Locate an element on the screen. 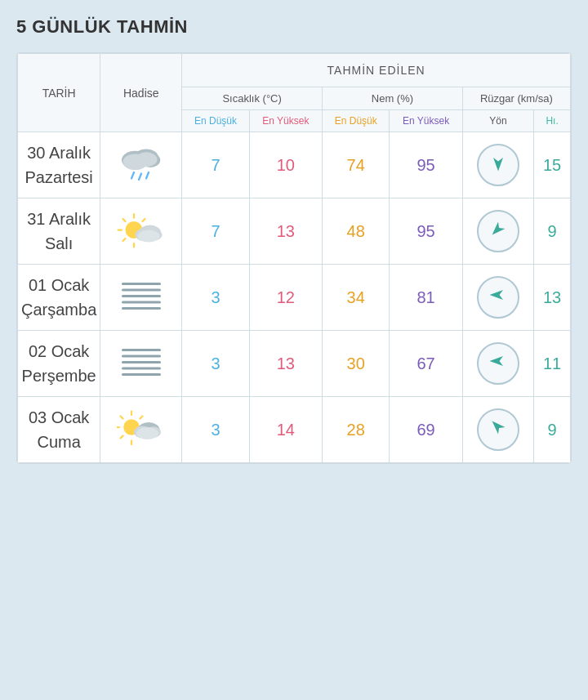 The height and width of the screenshot is (700, 588). sub-hi: Hı. is located at coordinates (552, 121).